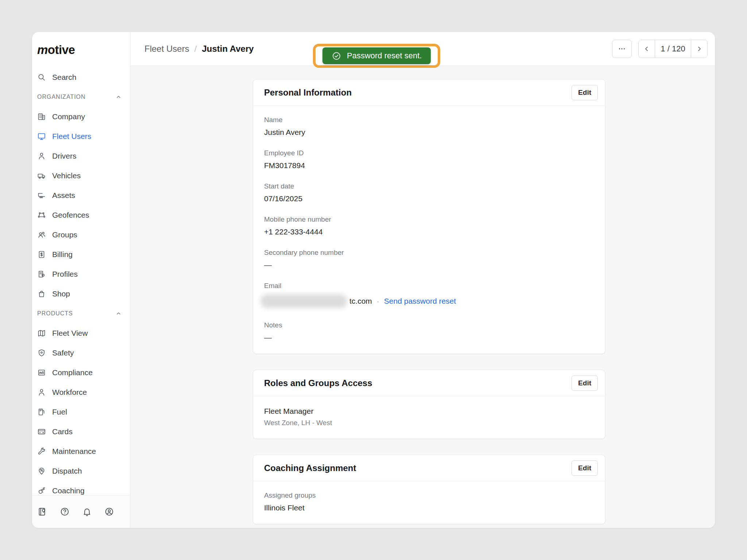 The image size is (747, 560). Describe the element at coordinates (81, 176) in the screenshot. I see `sidebar-item-vehicles: Vehicles` at that location.